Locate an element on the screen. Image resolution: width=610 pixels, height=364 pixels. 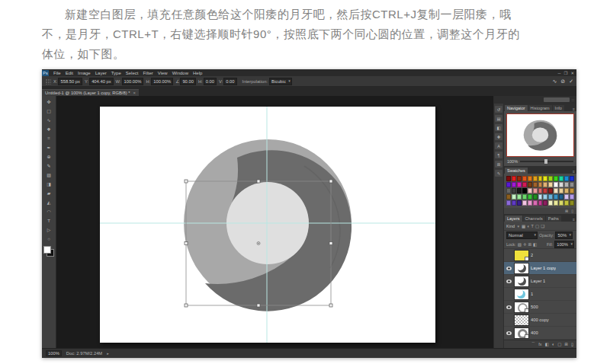
brush-panel-icon: ✎ is located at coordinates (499, 174).